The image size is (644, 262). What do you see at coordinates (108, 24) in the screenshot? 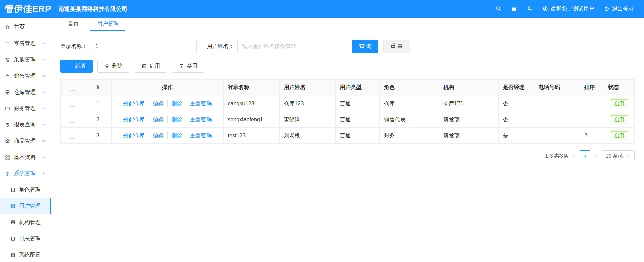
I see `tab-user-mgmt: 用户管理` at bounding box center [108, 24].